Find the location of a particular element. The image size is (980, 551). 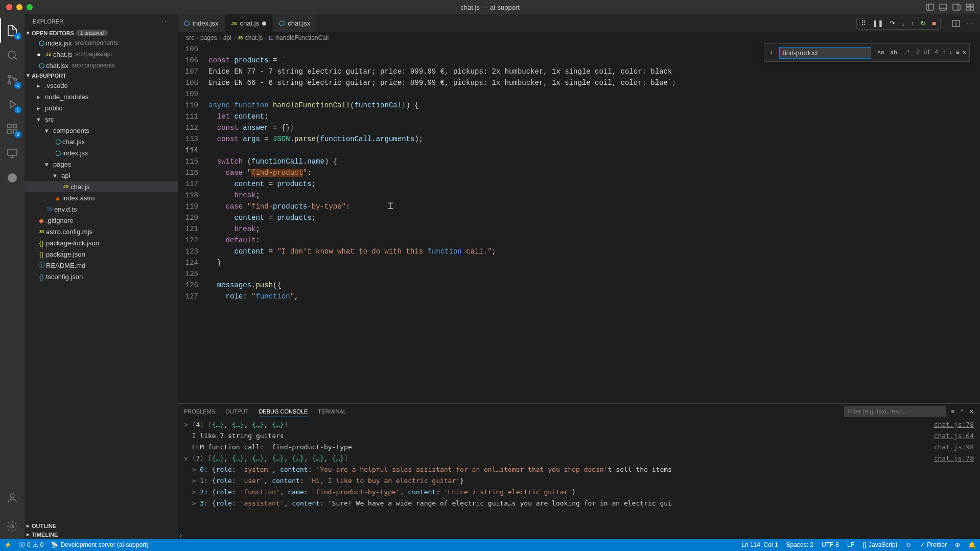

tree-file: TSenv.d.ts is located at coordinates (101, 209).